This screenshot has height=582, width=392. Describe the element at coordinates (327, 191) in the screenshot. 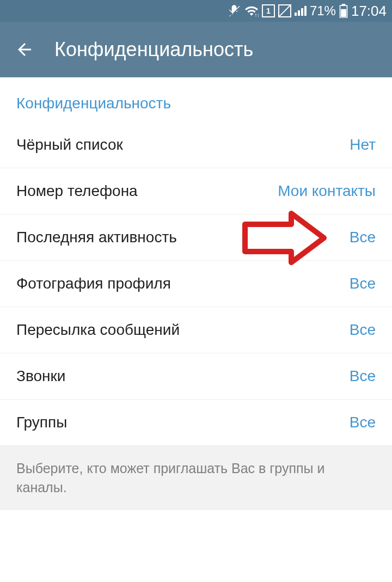

I see `setting-value: Мои контакты` at that location.